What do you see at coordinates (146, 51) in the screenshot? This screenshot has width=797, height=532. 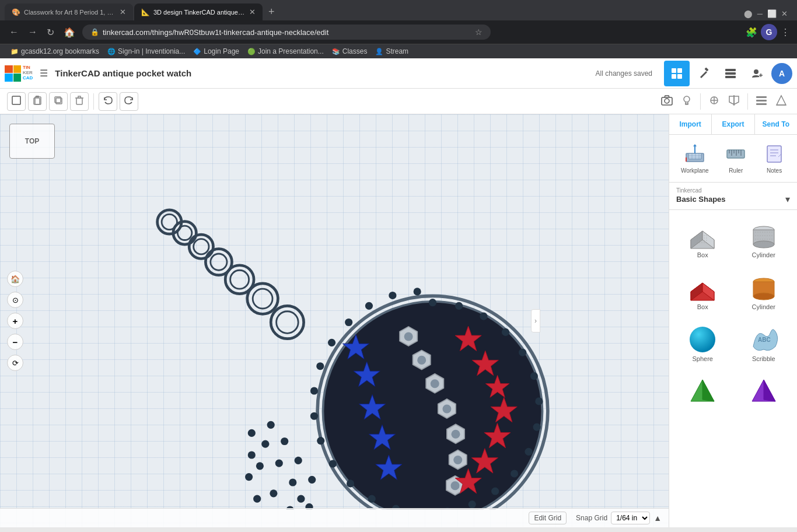 I see `bookmark-2: 🌐 Sign-in | Inventionia...` at bounding box center [146, 51].